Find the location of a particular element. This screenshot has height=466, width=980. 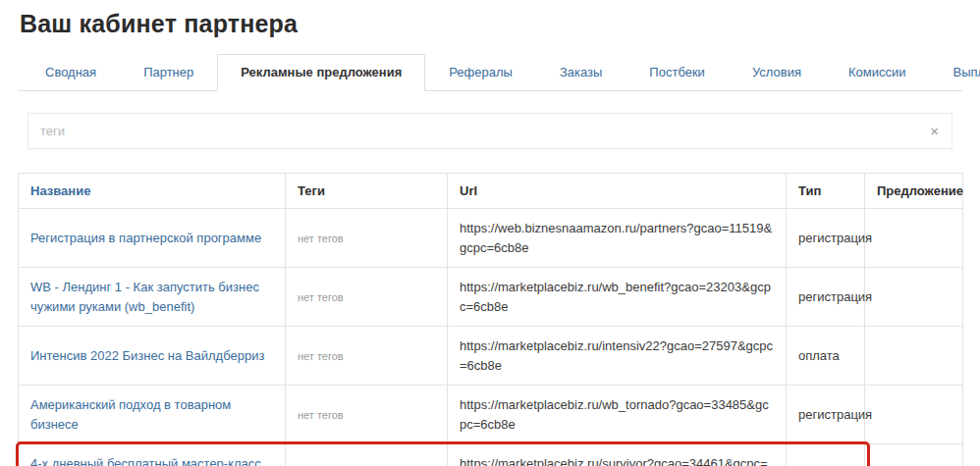

offer-url-cell: https://marketplacebiz.ru/wb_benefit?gca… is located at coordinates (617, 297).